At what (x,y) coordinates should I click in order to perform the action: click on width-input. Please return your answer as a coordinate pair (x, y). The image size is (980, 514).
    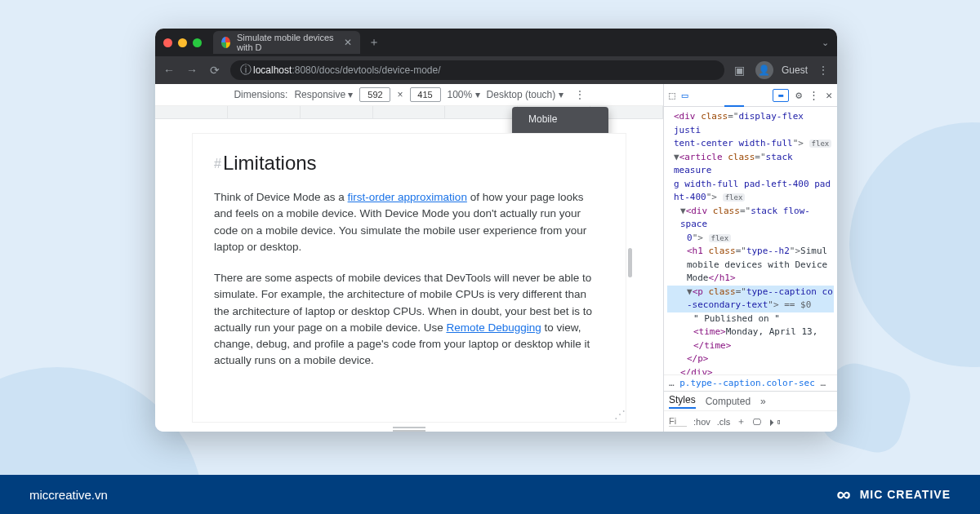
    Looking at the image, I should click on (375, 95).